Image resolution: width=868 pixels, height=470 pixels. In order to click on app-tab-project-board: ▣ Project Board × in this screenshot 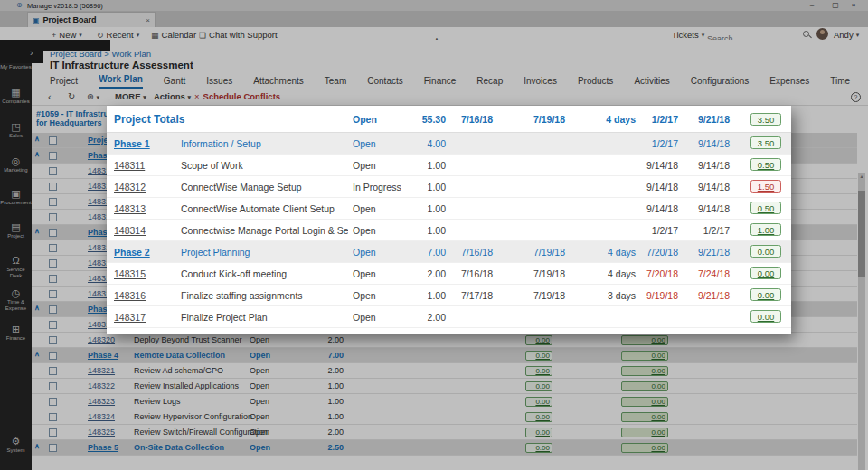, I will do `click(91, 20)`.